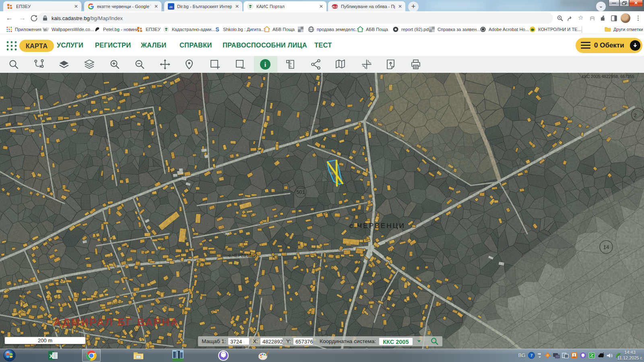 Image resolution: width=644 pixels, height=362 pixels. What do you see at coordinates (608, 76) in the screenshot?
I see `svg-text: ККС 2005 4822958, 657355` at bounding box center [608, 76].